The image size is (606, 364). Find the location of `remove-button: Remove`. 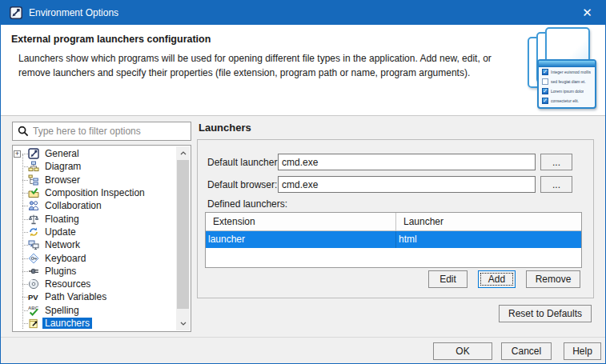

remove-button: Remove is located at coordinates (553, 279).